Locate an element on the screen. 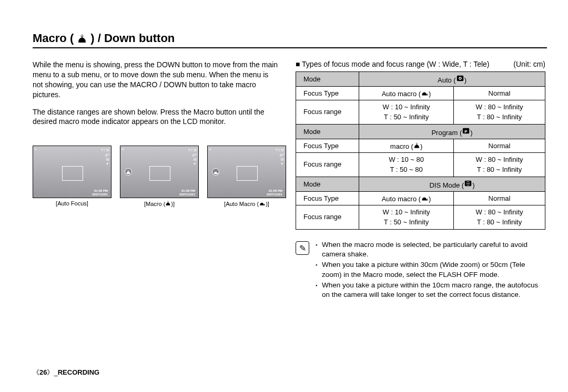 Image resolution: width=568 pixels, height=392 pixels. note-box: ✎ When the macro mode is selected, be pa… is located at coordinates (421, 270).